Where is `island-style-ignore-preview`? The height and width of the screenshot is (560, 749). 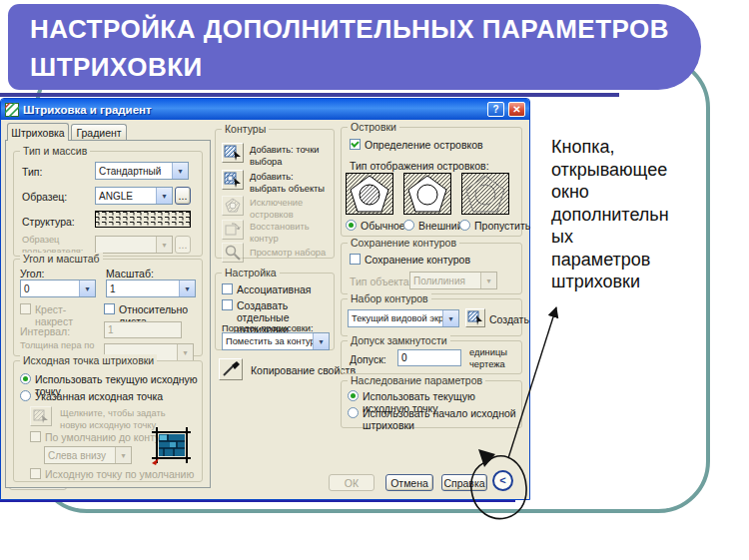 island-style-ignore-preview is located at coordinates (485, 194).